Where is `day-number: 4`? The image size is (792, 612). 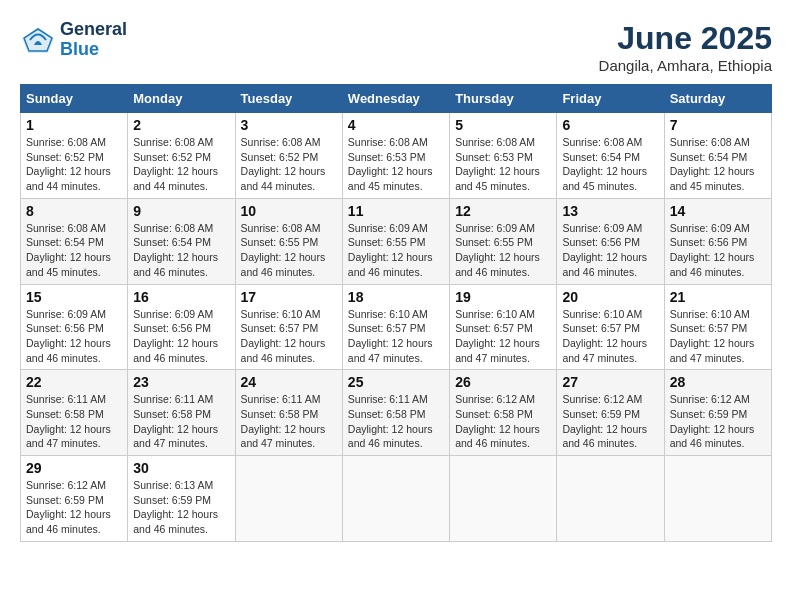
day-number: 4 is located at coordinates (396, 125).